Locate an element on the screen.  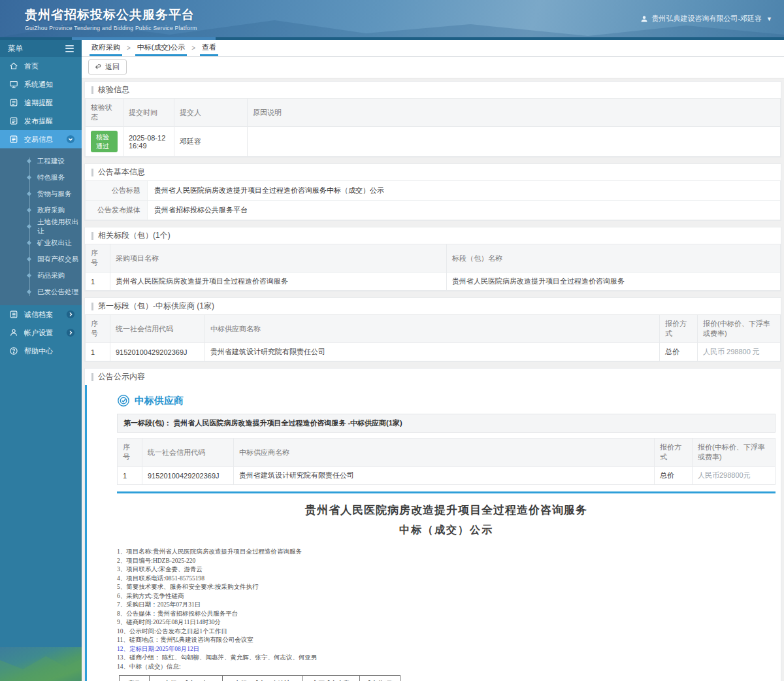
award-detail-table: 序号 中标（成交）人 中标（成交）人地址 主要成交内容 成交价(元) 1 贵州省… is located at coordinates (260, 678).